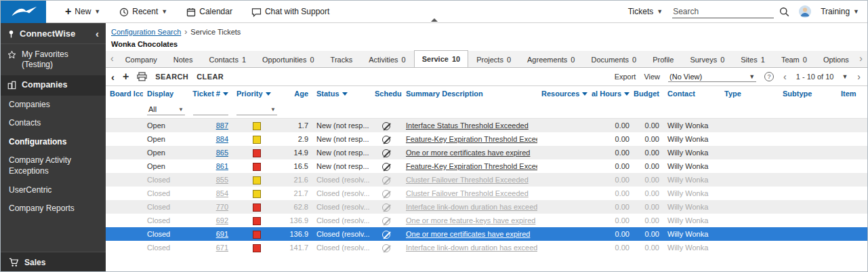  Describe the element at coordinates (211, 110) in the screenshot. I see `ticket-filter-input` at that location.